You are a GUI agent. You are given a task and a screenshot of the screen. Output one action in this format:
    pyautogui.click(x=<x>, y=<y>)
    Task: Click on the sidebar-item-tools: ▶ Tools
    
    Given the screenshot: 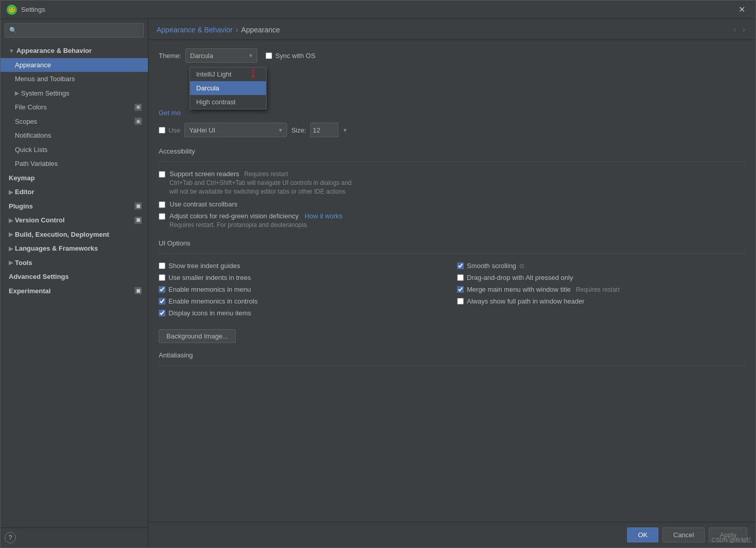 What is the action you would take?
    pyautogui.click(x=74, y=263)
    